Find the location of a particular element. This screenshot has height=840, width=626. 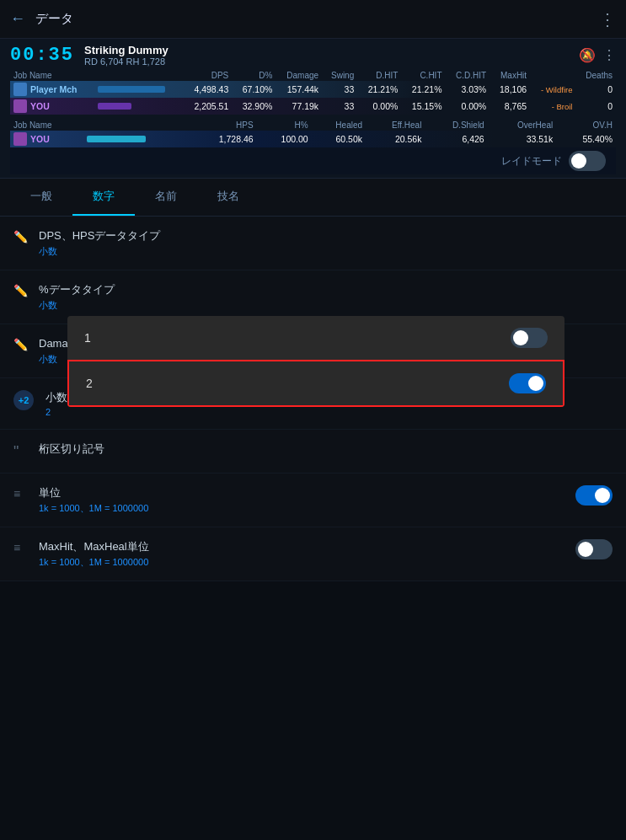

heal-col-jobname: Job Name is located at coordinates (47, 125).